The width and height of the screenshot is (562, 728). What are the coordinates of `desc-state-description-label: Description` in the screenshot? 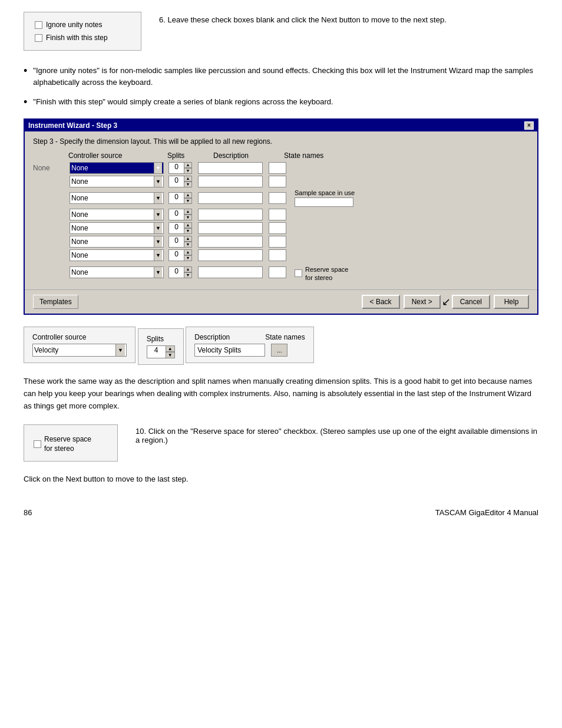 It's located at (212, 337).